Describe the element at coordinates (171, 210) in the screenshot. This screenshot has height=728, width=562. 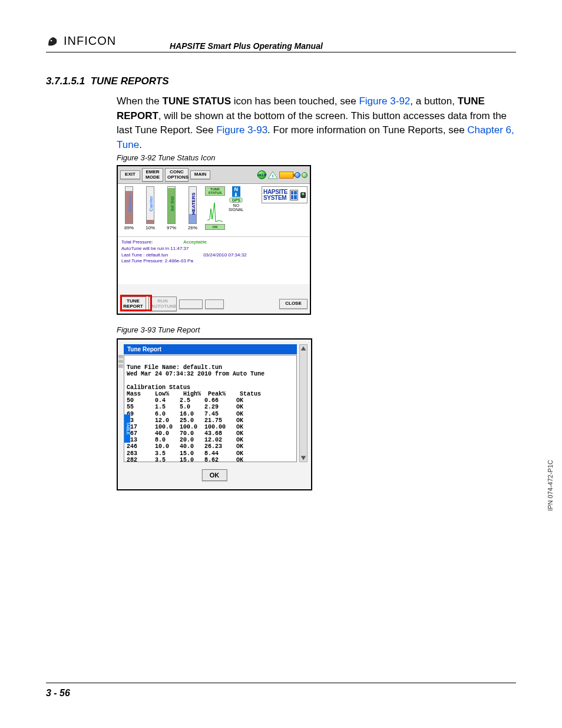
I see `gauge-intstd: Int Std 97%` at that location.